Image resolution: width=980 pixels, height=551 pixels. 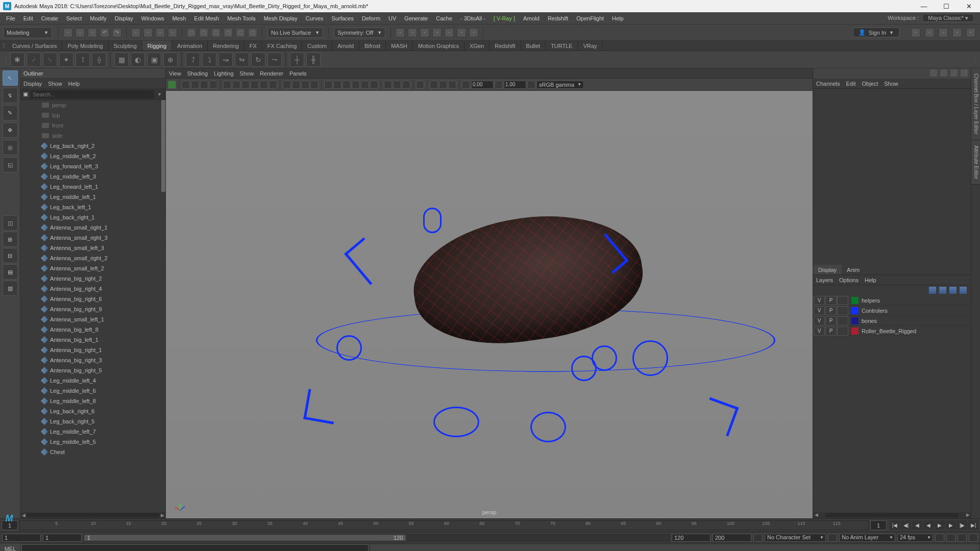 What do you see at coordinates (66, 60) in the screenshot?
I see `shelf-icon-4: ✦` at bounding box center [66, 60].